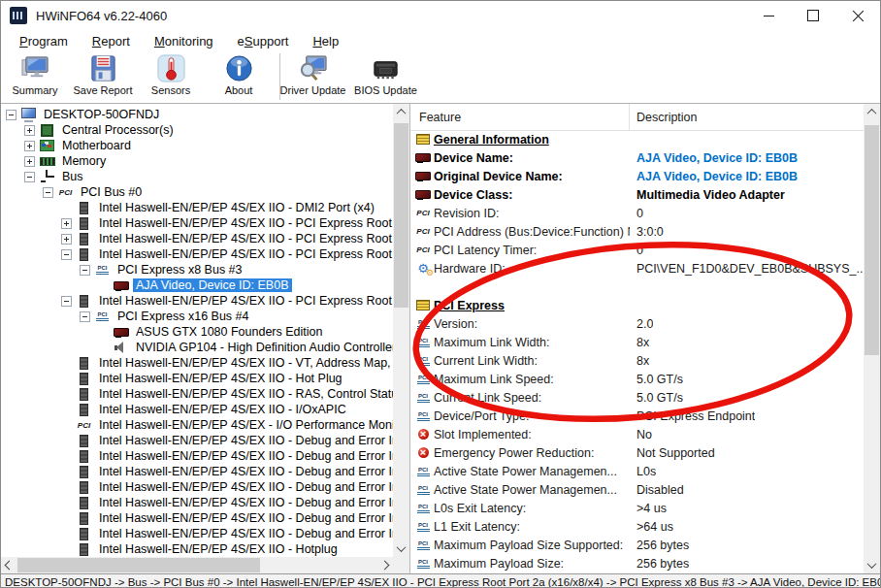  I want to click on details-row: Device Name:AJA Video, Device ID: EB0B, so click(636, 157).